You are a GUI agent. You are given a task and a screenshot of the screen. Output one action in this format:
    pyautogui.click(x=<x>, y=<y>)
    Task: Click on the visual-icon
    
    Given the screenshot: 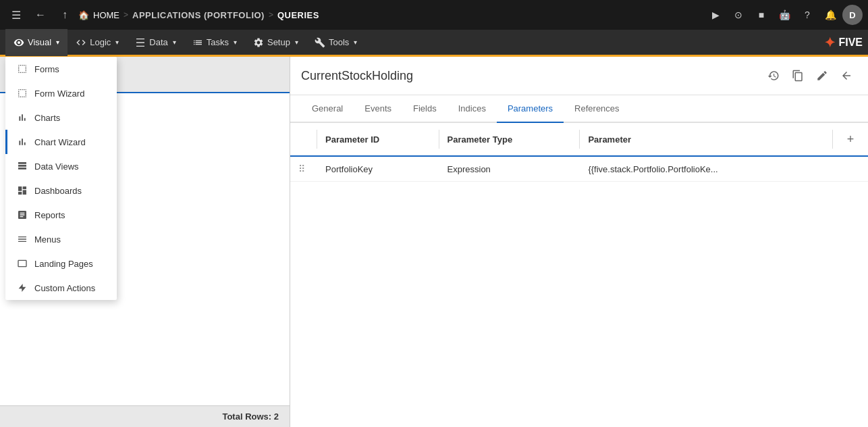 What is the action you would take?
    pyautogui.click(x=19, y=43)
    